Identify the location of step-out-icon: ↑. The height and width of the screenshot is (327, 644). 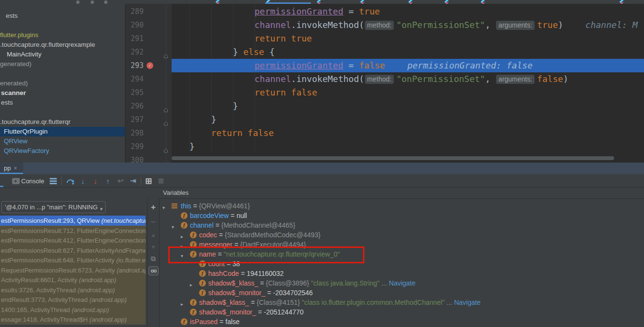
(108, 181).